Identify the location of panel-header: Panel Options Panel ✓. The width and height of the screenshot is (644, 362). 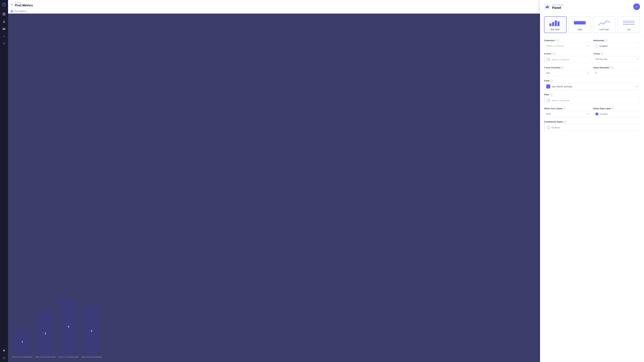
(592, 7).